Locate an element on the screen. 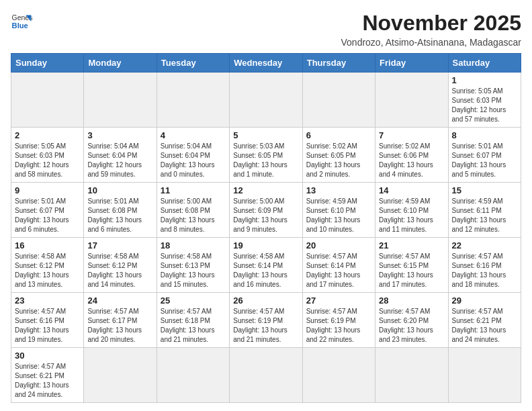  day-info: Sunrise: 4:57 AM Sunset: 6:21 PM Dayligh… is located at coordinates (47, 381).